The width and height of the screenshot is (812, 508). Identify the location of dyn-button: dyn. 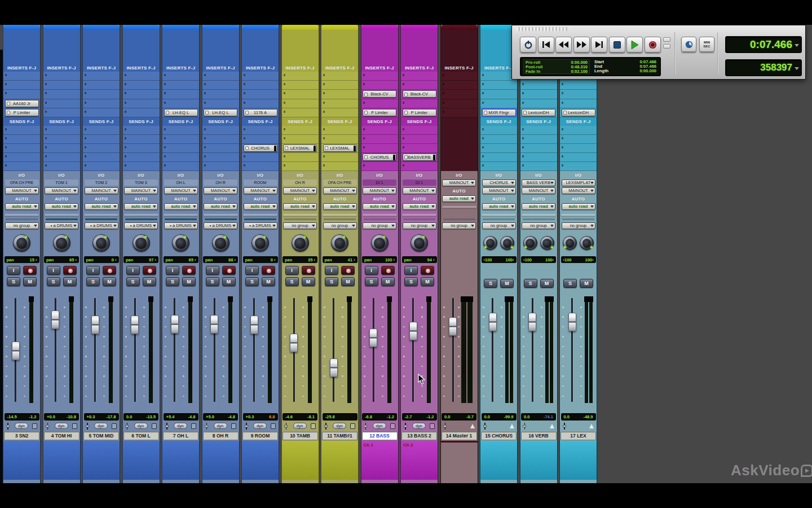
(21, 426).